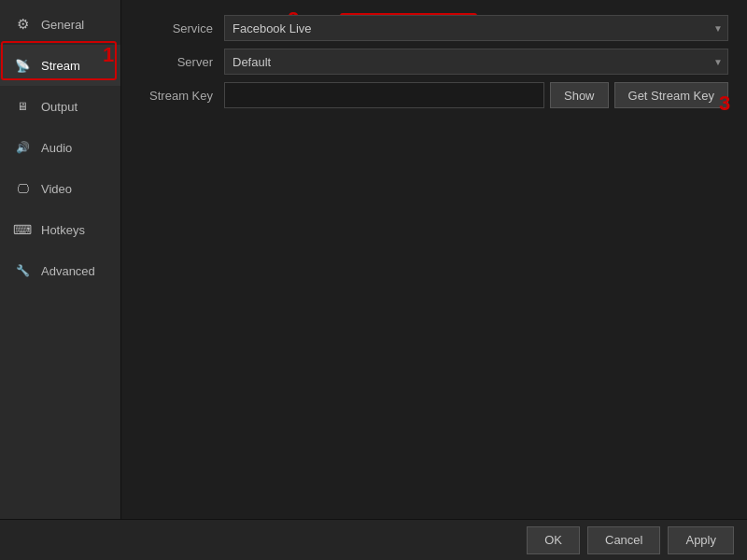  Describe the element at coordinates (579, 95) in the screenshot. I see `show-button: Show` at that location.